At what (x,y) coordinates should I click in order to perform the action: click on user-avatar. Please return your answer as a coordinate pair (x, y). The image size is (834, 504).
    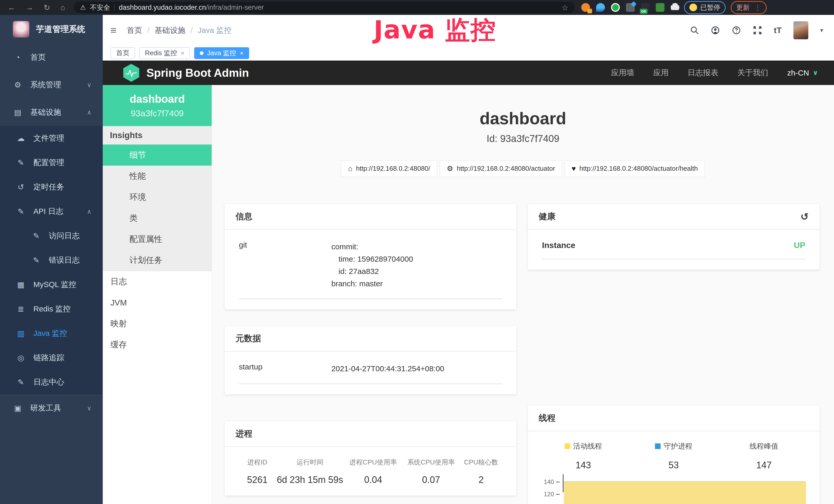
    Looking at the image, I should click on (801, 30).